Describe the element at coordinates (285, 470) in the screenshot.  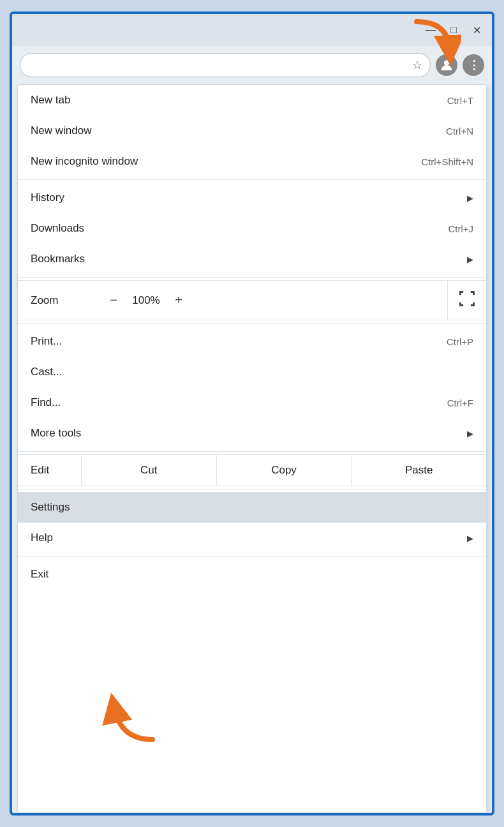
I see `copy-button: Copy` at that location.